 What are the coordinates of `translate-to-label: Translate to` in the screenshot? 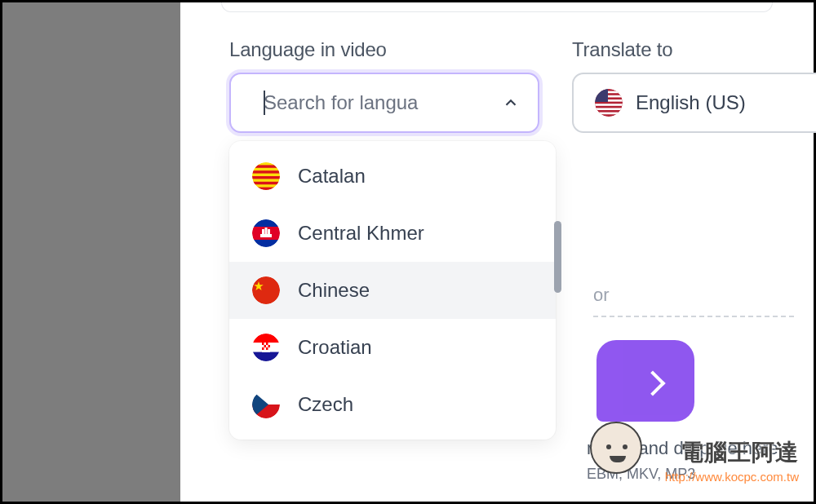 It's located at (694, 50).